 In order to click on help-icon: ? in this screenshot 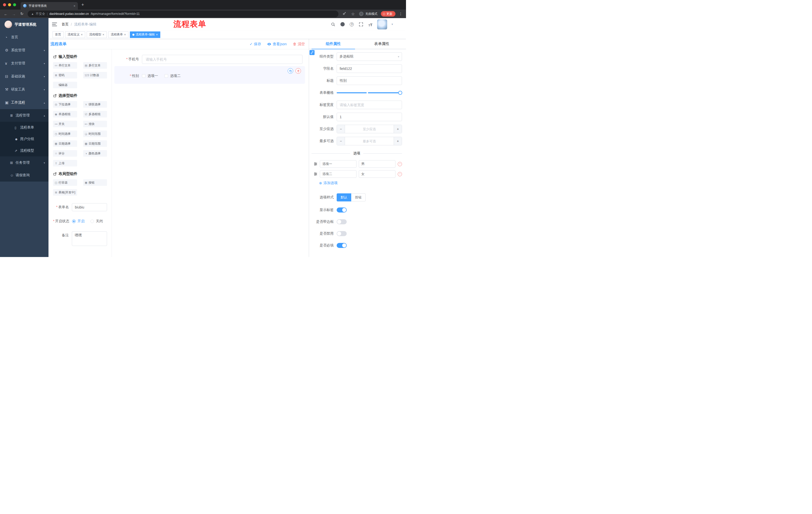, I will do `click(352, 24)`.